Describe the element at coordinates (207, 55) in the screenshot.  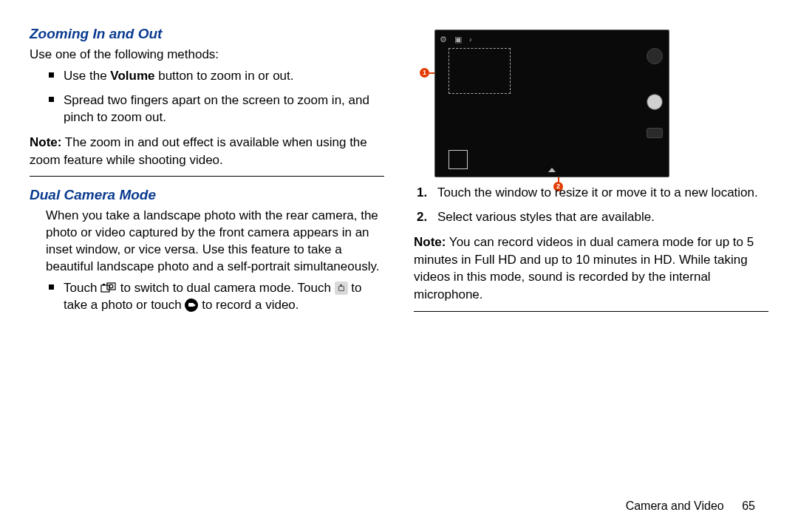
I see `intro-text: Use one of the following methods:` at that location.